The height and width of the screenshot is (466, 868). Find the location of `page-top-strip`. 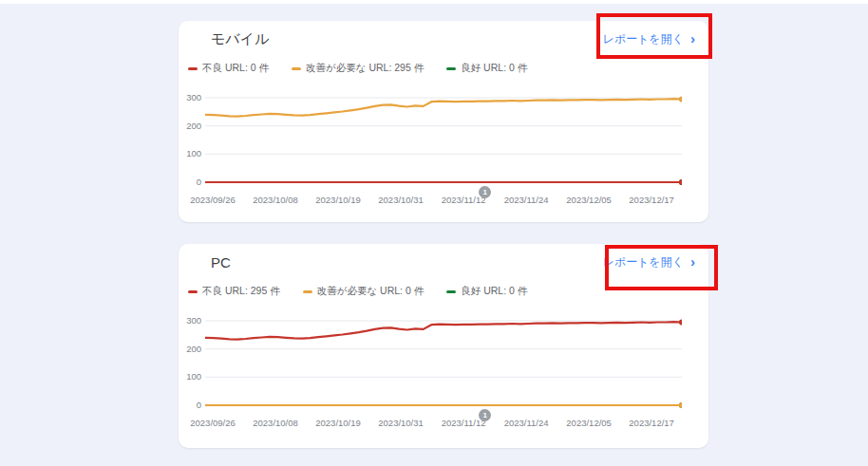

page-top-strip is located at coordinates (434, 2).